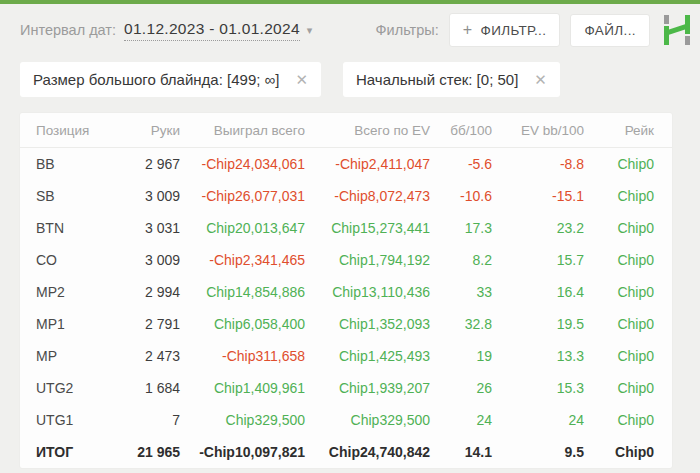  Describe the element at coordinates (350, 30) in the screenshot. I see `toolbar: Интервал дат: 01.12.2023 - 01.01.2024 ▾ …` at that location.